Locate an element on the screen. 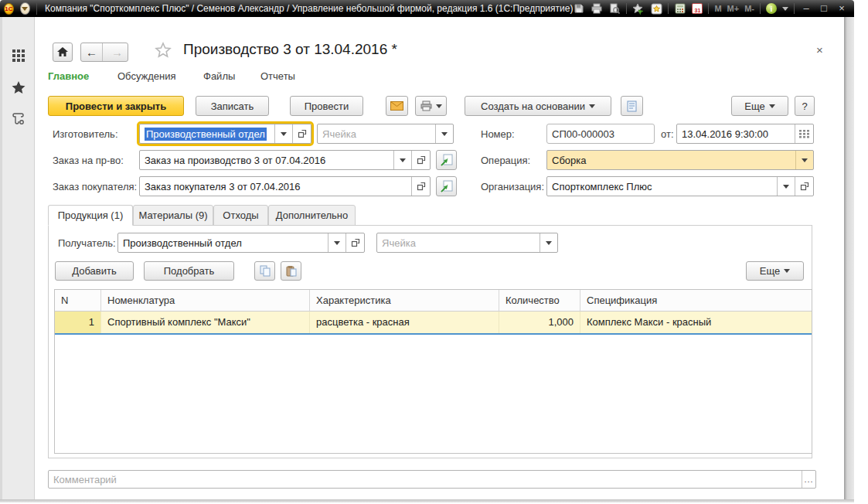 This screenshot has width=868, height=504. home-button is located at coordinates (63, 53).